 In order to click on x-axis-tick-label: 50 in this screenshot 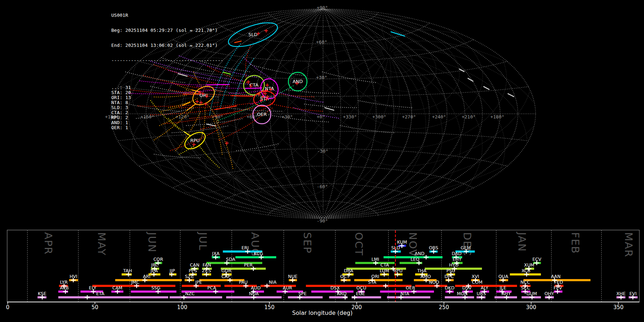, I will do `click(95, 307)`.